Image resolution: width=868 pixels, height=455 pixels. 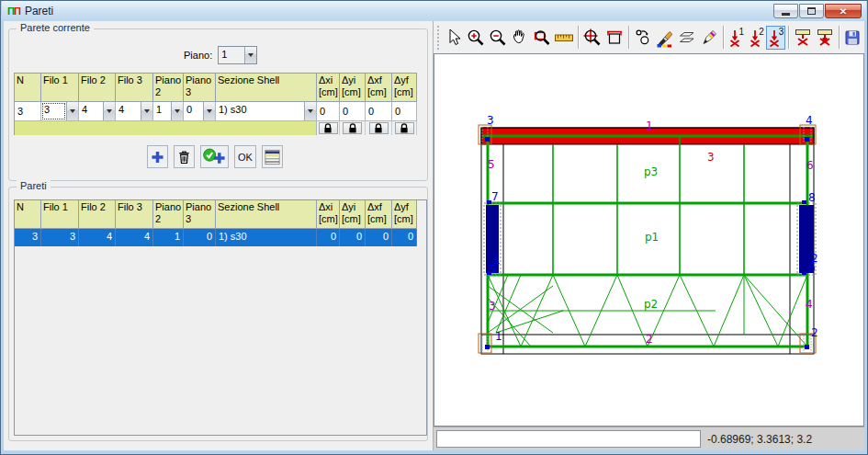 What do you see at coordinates (852, 38) in the screenshot?
I see `tool-save` at bounding box center [852, 38].